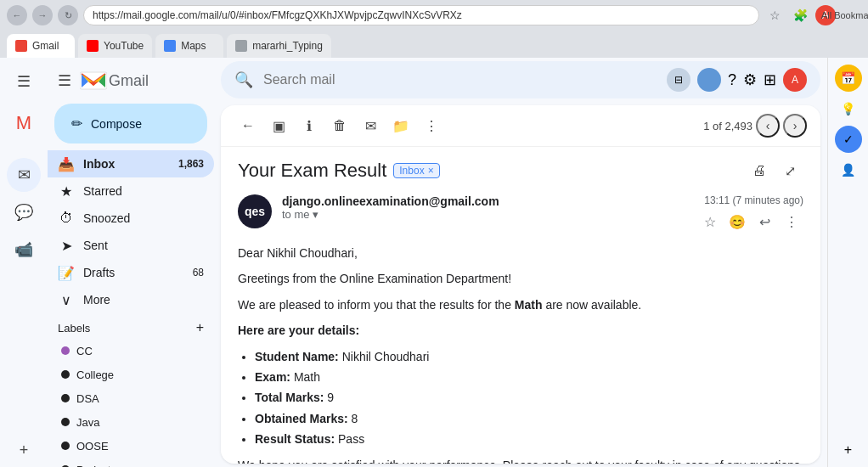 This screenshot has width=868, height=467. What do you see at coordinates (421, 15) in the screenshot?
I see `url-bar: https://mail.google.com/mail/u/0/#inbox/…` at bounding box center [421, 15].